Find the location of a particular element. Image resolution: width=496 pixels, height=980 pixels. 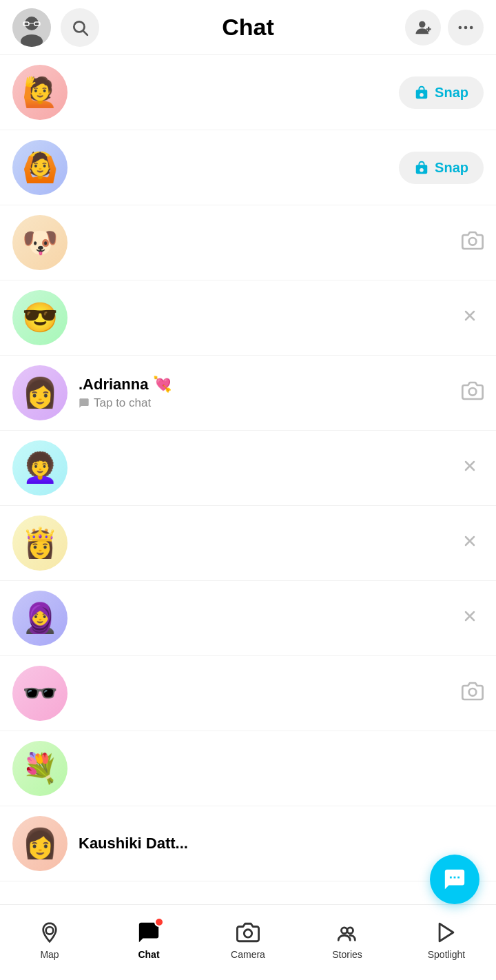

snap-button-1: Snap is located at coordinates (441, 92).